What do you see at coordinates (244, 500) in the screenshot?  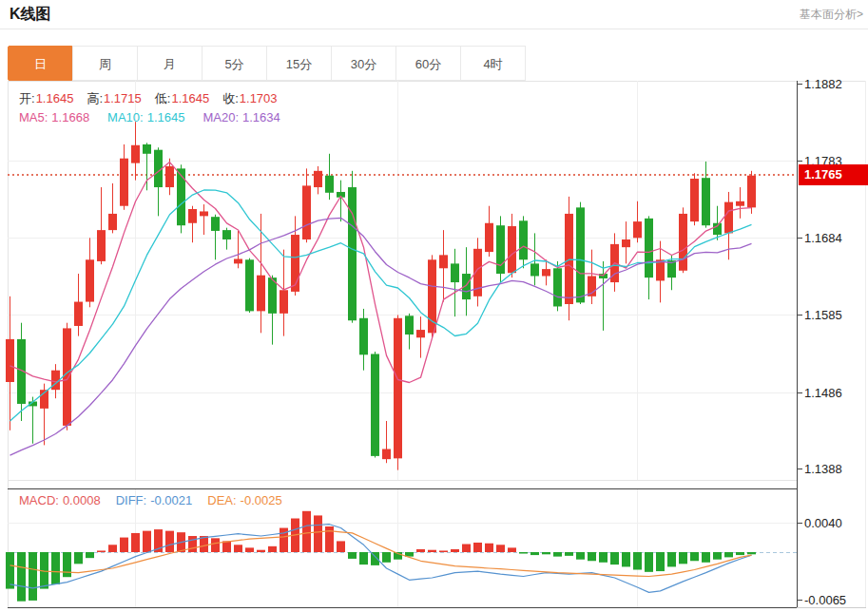 I see `legend-item: DEA:-0.0025` at bounding box center [244, 500].